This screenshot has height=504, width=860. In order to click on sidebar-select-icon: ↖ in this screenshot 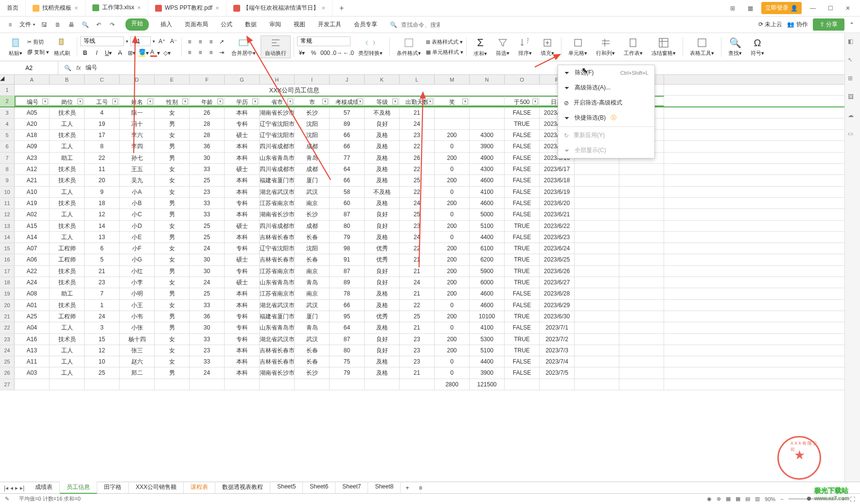, I will do `click(853, 61)`.